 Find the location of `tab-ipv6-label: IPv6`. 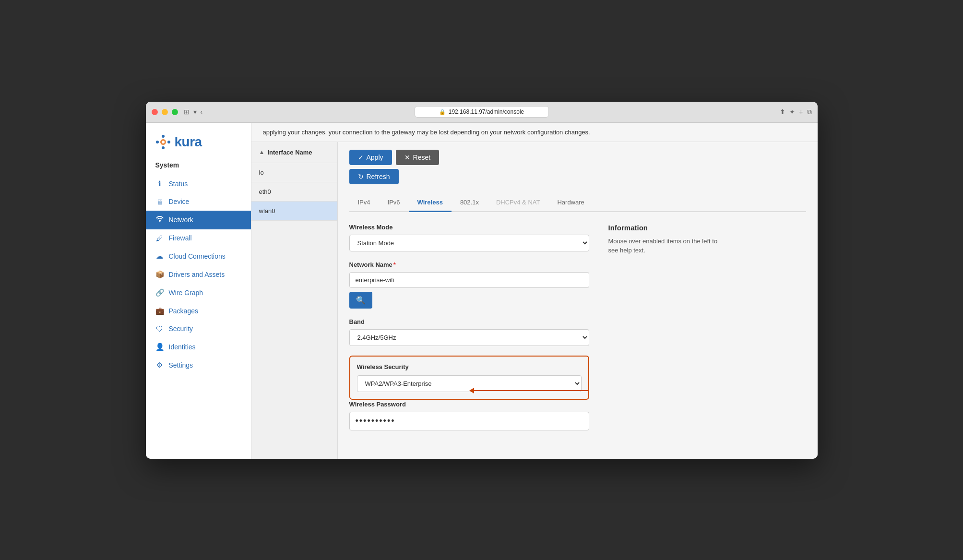

tab-ipv6-label: IPv6 is located at coordinates (394, 203).